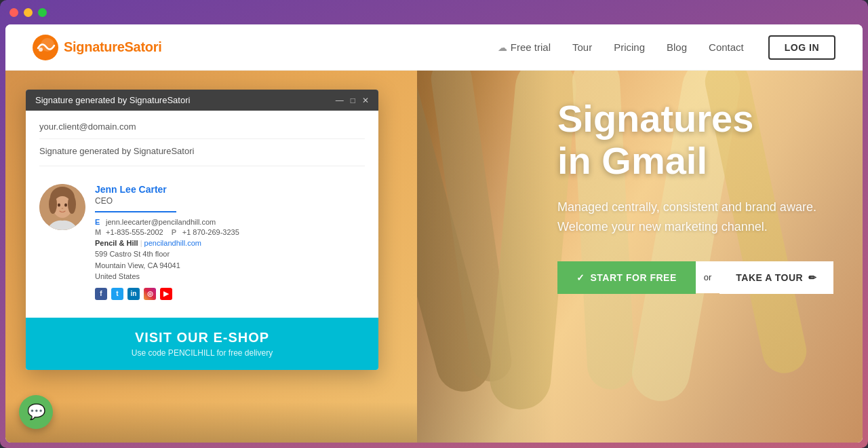 The height and width of the screenshot is (448, 868). I want to click on maximize-button, so click(42, 12).